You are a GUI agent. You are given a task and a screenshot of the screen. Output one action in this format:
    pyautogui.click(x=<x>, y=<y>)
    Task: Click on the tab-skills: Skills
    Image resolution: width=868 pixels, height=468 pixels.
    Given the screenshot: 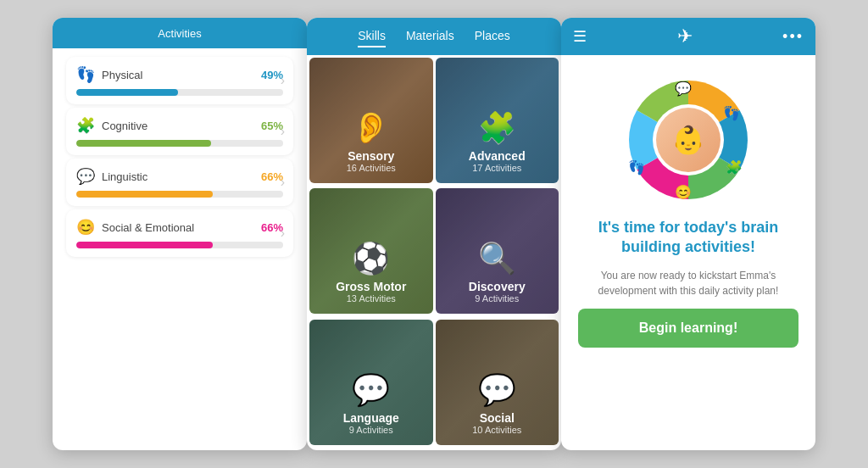 What is the action you would take?
    pyautogui.click(x=371, y=36)
    